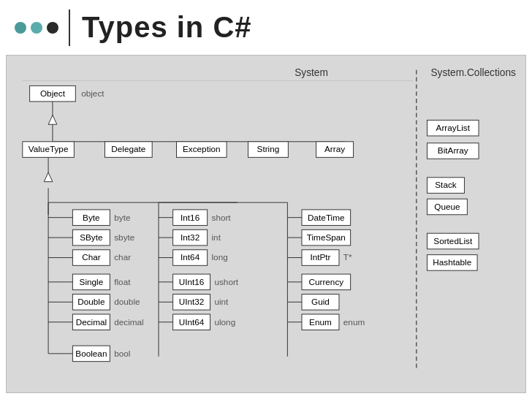 The height and width of the screenshot is (399, 532). What do you see at coordinates (48, 149) in the screenshot?
I see `valuetype-label: ValueType` at bounding box center [48, 149].